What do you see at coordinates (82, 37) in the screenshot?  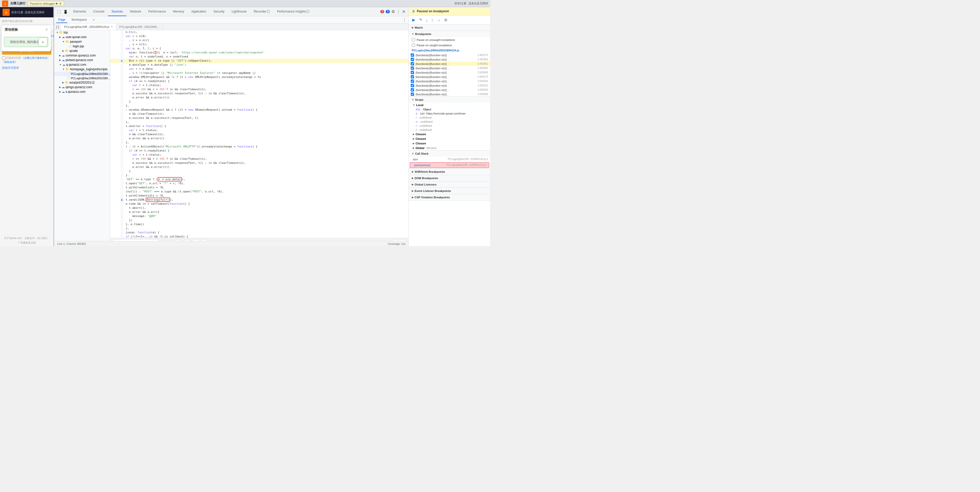 I see `tree-item-user-qunar: ▶ ☁ user.qunar.com` at bounding box center [82, 37].